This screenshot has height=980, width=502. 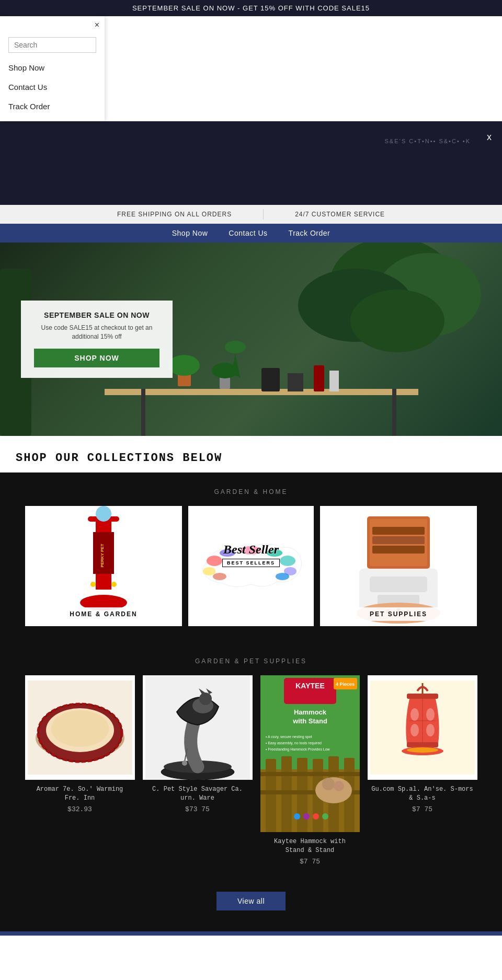 What do you see at coordinates (251, 8) in the screenshot?
I see `announcement-bar: SEPTEMBER SALE ON NOW - GET 15% OFF WITH…` at bounding box center [251, 8].